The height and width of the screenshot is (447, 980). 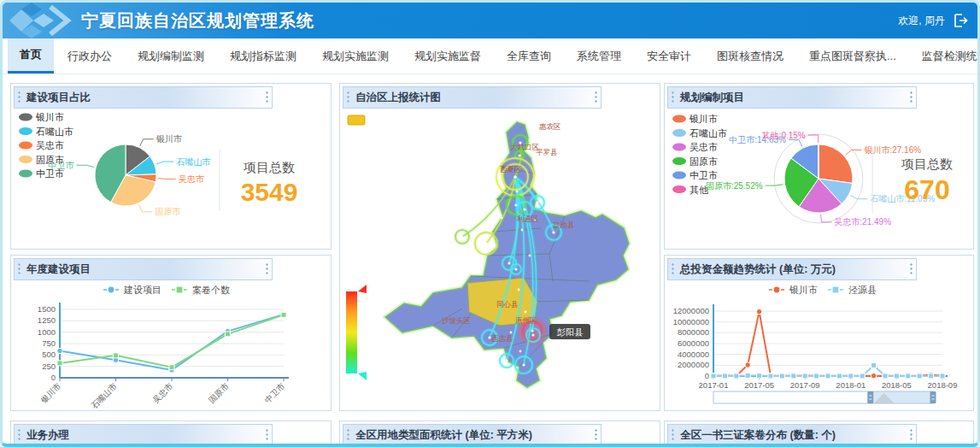 I want to click on map-district-label: 盐池县, so click(x=564, y=225).